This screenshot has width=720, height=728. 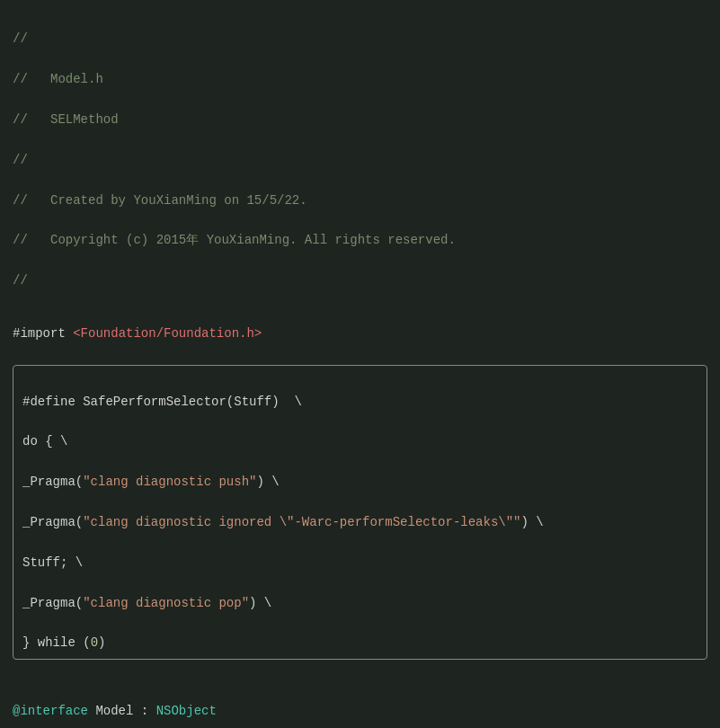 What do you see at coordinates (58, 79) in the screenshot?
I see `comment-line-2: // Model.h` at bounding box center [58, 79].